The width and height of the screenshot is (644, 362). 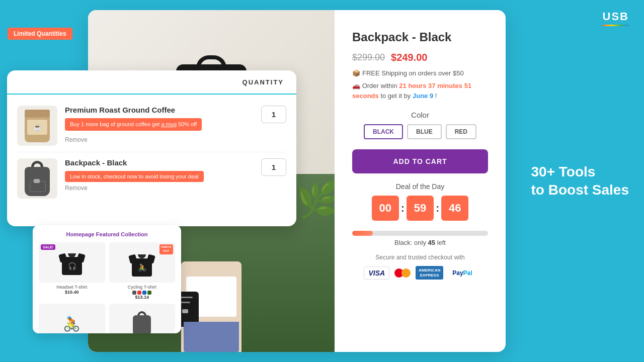 What do you see at coordinates (152, 82) in the screenshot?
I see `cart-header: QUANTITY` at bounding box center [152, 82].